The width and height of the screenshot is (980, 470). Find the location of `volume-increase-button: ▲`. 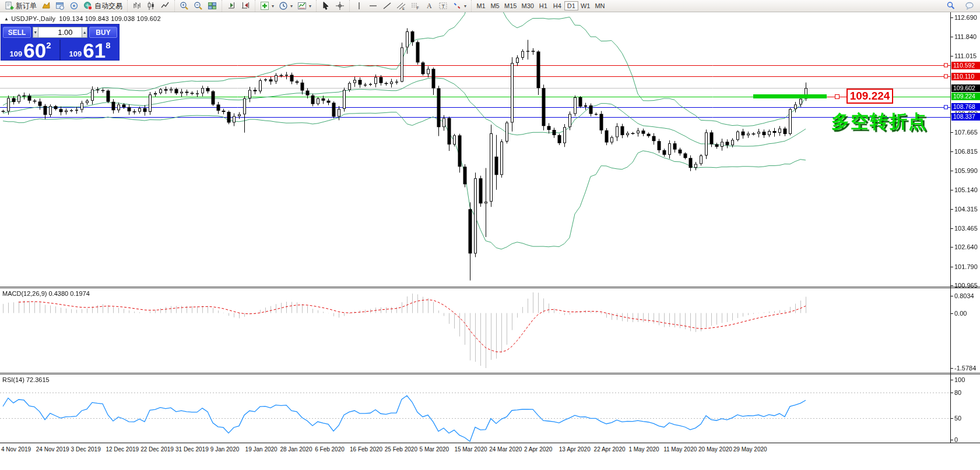

volume-increase-button: ▲ is located at coordinates (85, 33).